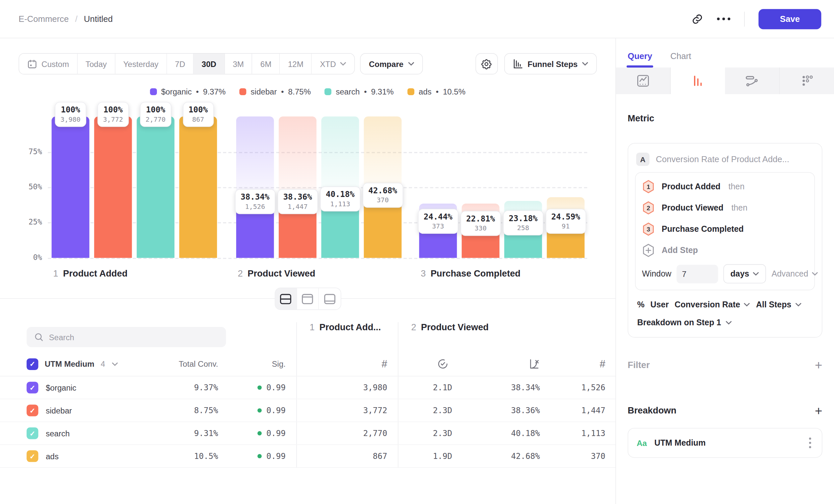  Describe the element at coordinates (443, 364) in the screenshot. I see `avg-time-column-icon` at that location.